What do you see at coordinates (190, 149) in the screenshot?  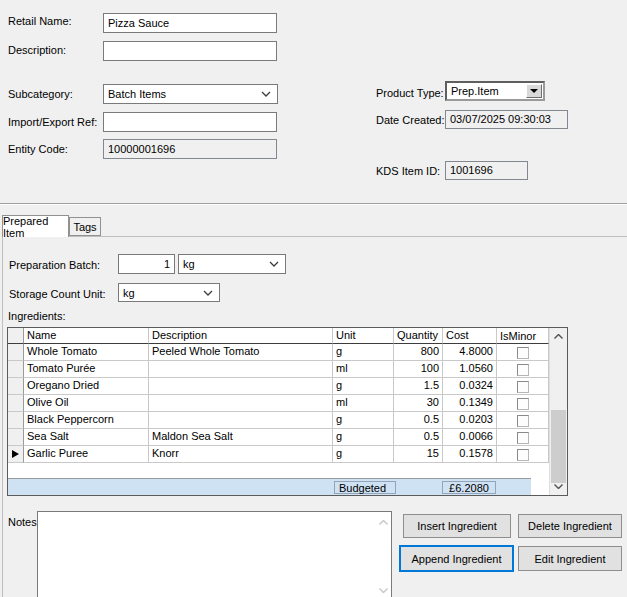 I see `entity-code-field: 10000001696` at bounding box center [190, 149].